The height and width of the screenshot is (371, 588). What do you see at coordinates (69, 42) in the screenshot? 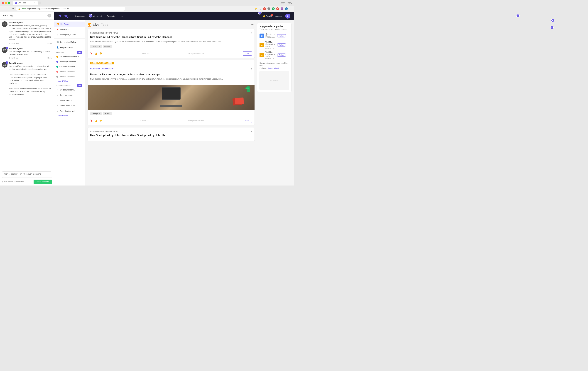
I see `sidebar-item-companies-follow: 🏢 Companies I Follow` at bounding box center [69, 42].